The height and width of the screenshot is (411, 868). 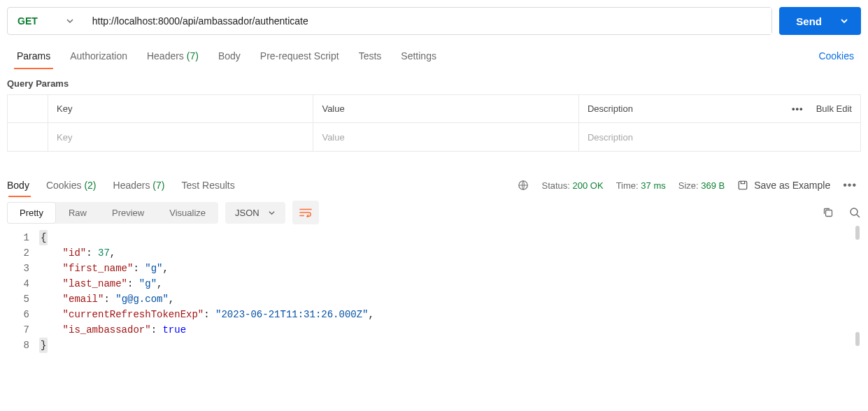 I want to click on tab-authorization: Authorization, so click(x=99, y=56).